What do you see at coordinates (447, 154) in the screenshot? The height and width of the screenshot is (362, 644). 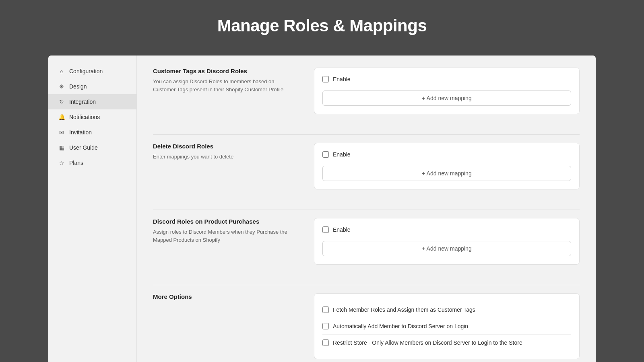 I see `delete-roles-enable-row: Enable` at bounding box center [447, 154].